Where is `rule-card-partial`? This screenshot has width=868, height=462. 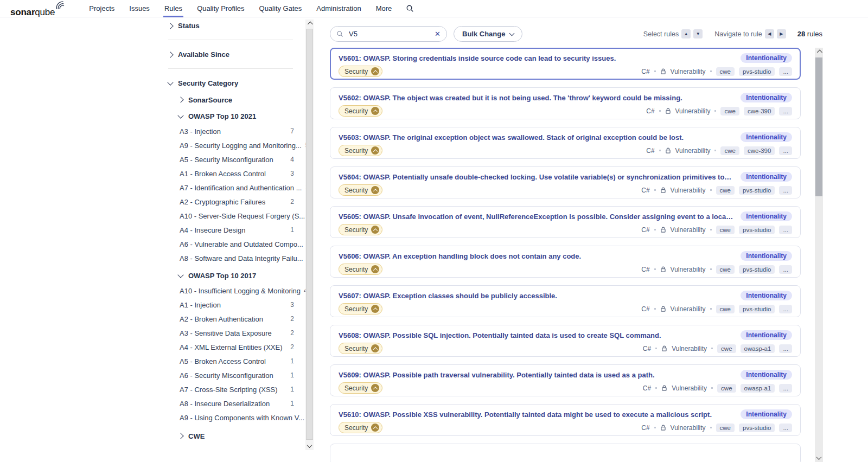
rule-card-partial is located at coordinates (565, 453).